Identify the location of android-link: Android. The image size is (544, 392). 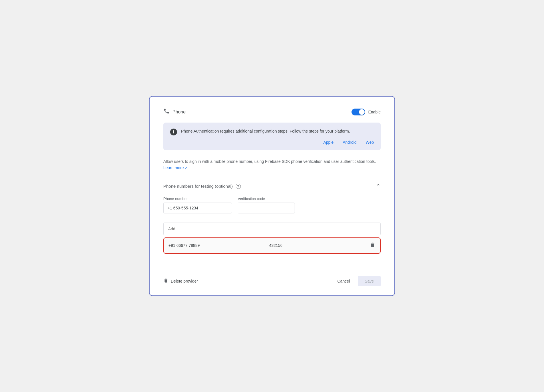
(350, 142).